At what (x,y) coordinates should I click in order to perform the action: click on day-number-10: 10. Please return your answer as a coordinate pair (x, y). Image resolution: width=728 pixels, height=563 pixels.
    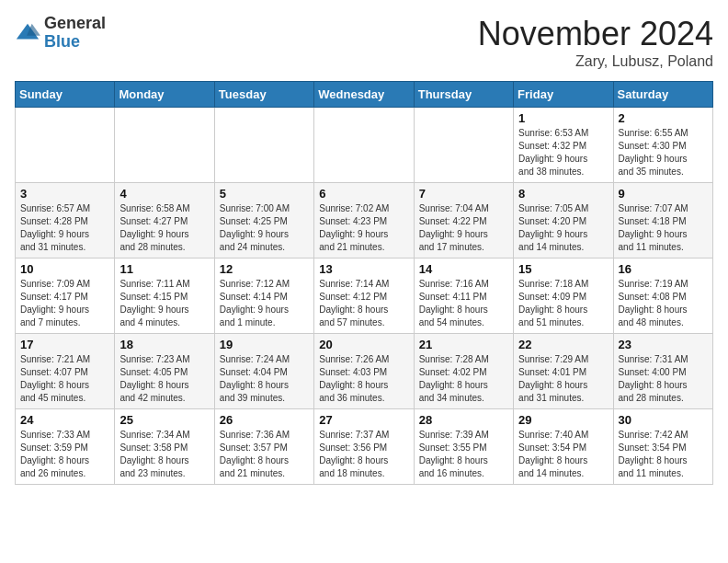
    Looking at the image, I should click on (64, 269).